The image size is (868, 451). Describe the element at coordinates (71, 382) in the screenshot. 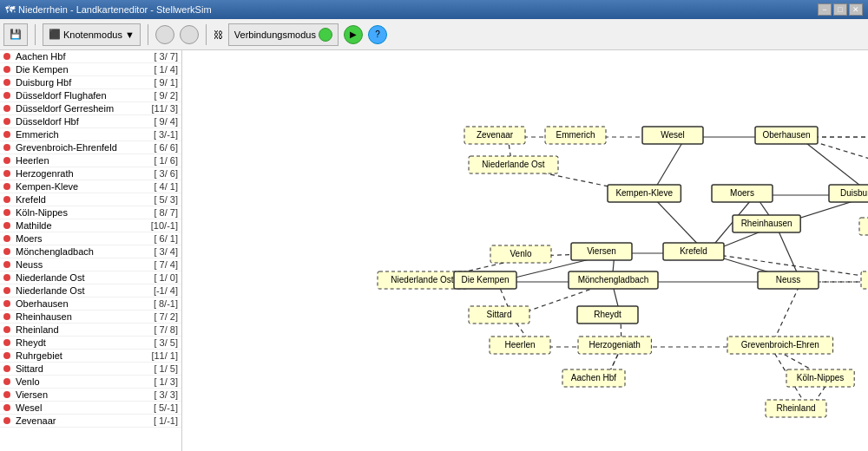

I see `sidebar-item-name: Venlo` at that location.